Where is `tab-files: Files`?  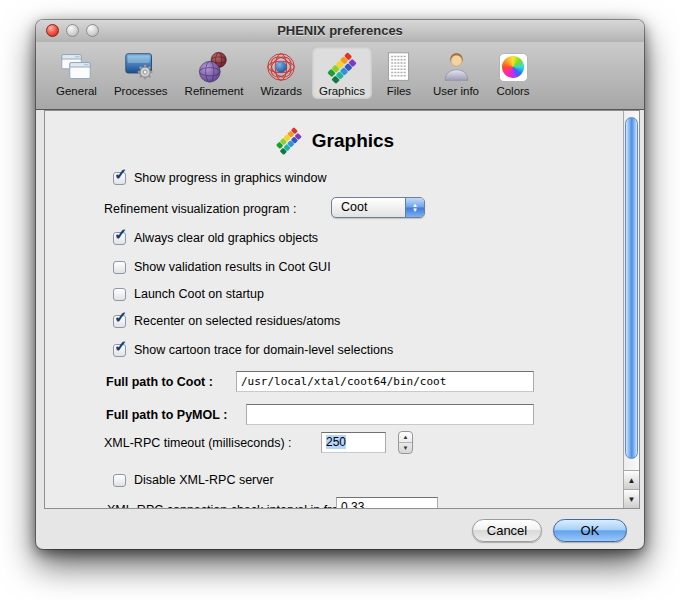 tab-files: Files is located at coordinates (399, 73).